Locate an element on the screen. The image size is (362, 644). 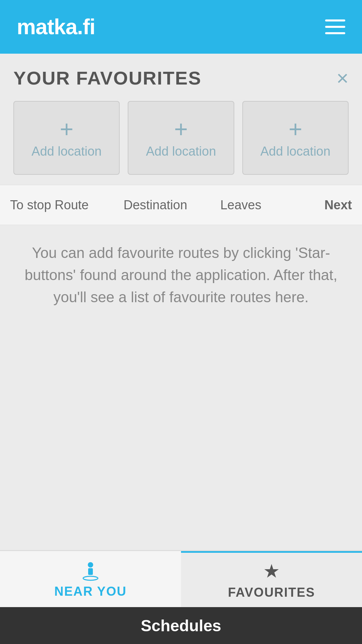
to-stop-text: To stop Route is located at coordinates (49, 205).